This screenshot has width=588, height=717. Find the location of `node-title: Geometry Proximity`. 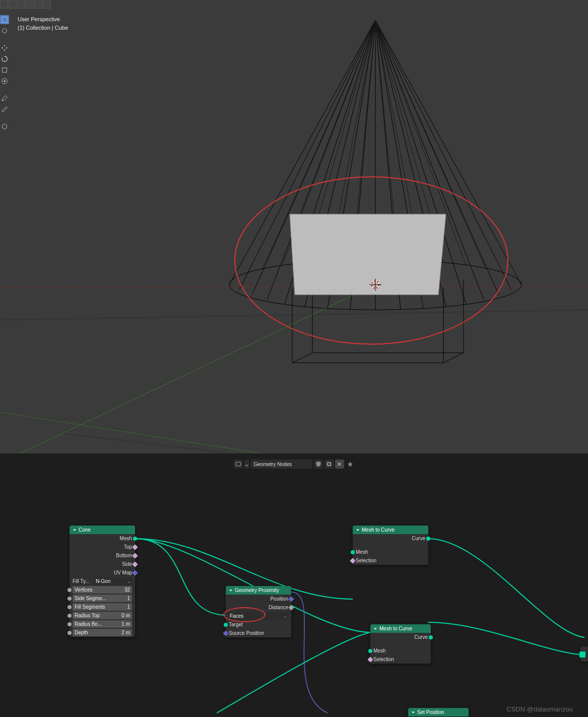

node-title: Geometry Proximity is located at coordinates (257, 591).